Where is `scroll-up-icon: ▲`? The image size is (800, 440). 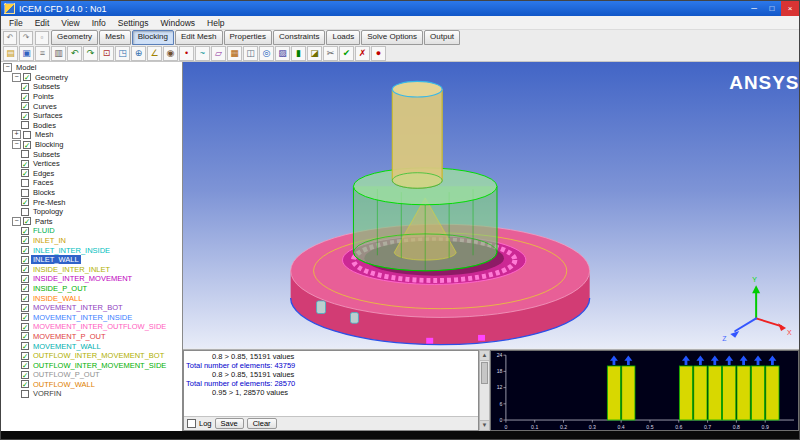
scroll-up-icon: ▲ is located at coordinates (484, 356).